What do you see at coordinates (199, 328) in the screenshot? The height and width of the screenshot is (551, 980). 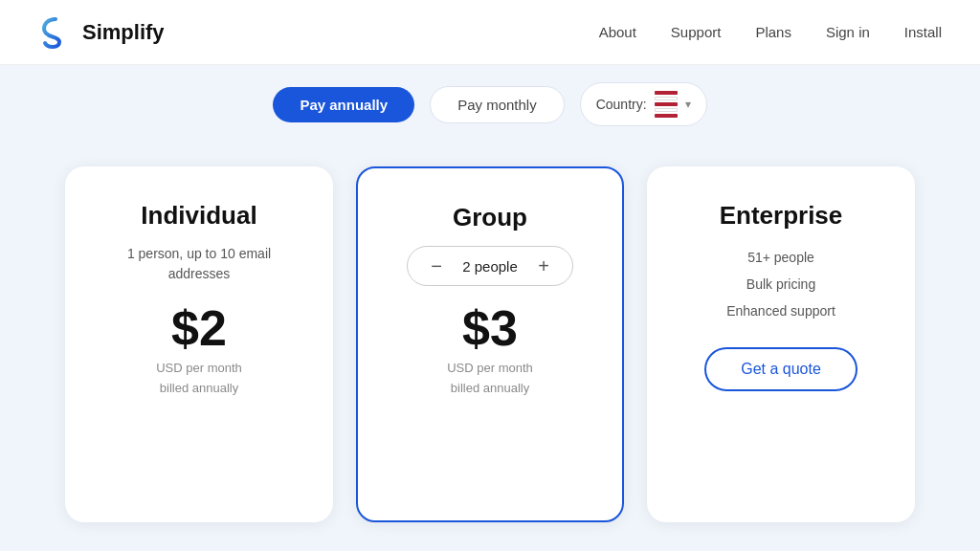 I see `individual-price: $2` at bounding box center [199, 328].